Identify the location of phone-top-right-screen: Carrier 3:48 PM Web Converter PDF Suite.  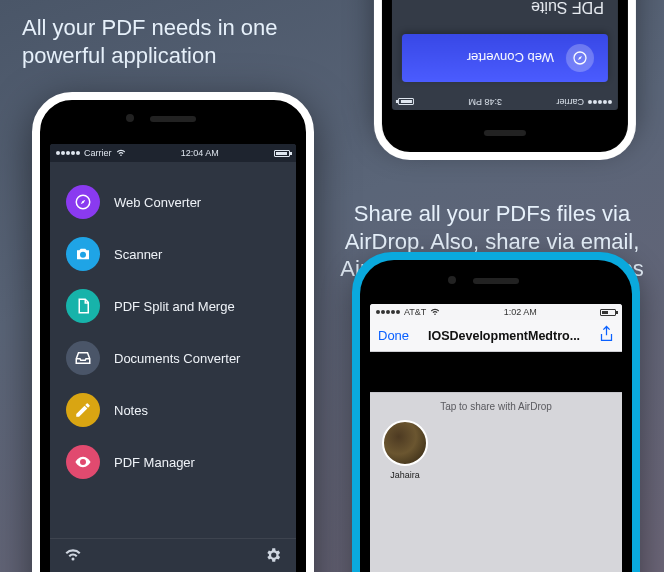
(505, 55).